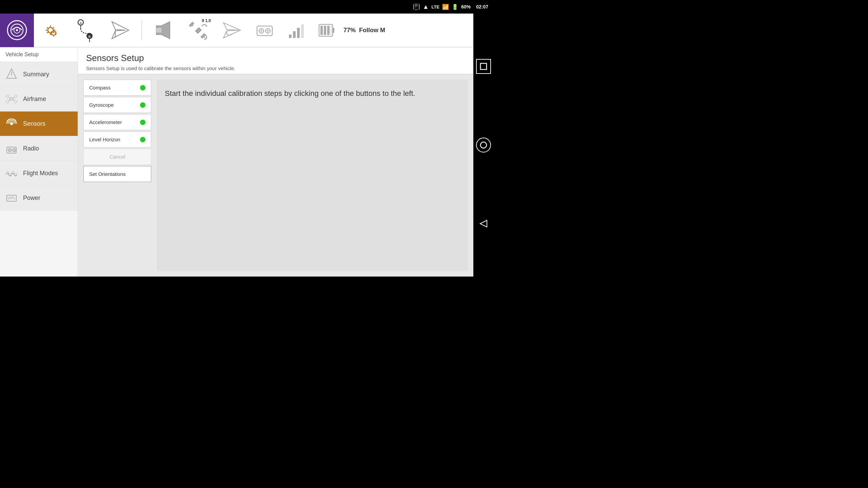 This screenshot has width=868, height=488. I want to click on set-orientations-button: Set Orientations, so click(117, 174).